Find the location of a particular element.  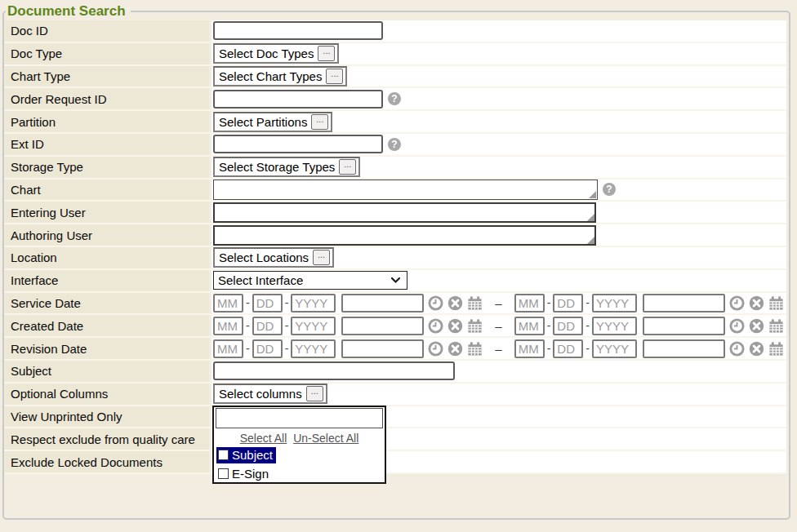

revision-date-to-month-input is located at coordinates (529, 349).